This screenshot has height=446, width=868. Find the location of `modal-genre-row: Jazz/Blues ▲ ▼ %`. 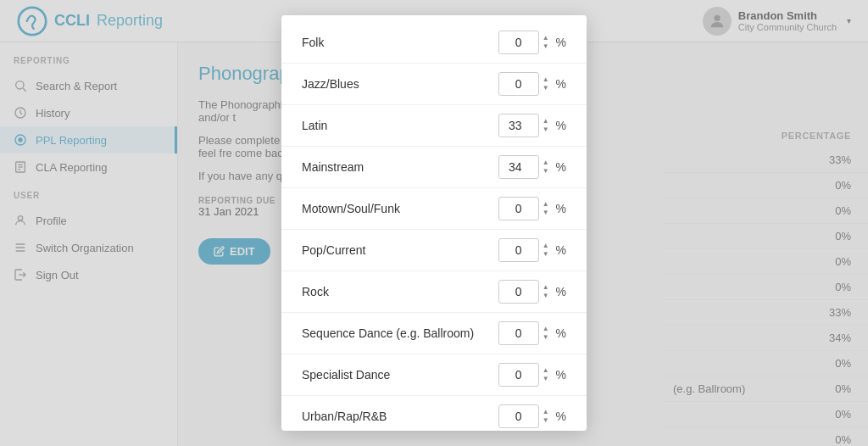

modal-genre-row: Jazz/Blues ▲ ▼ % is located at coordinates (434, 85).